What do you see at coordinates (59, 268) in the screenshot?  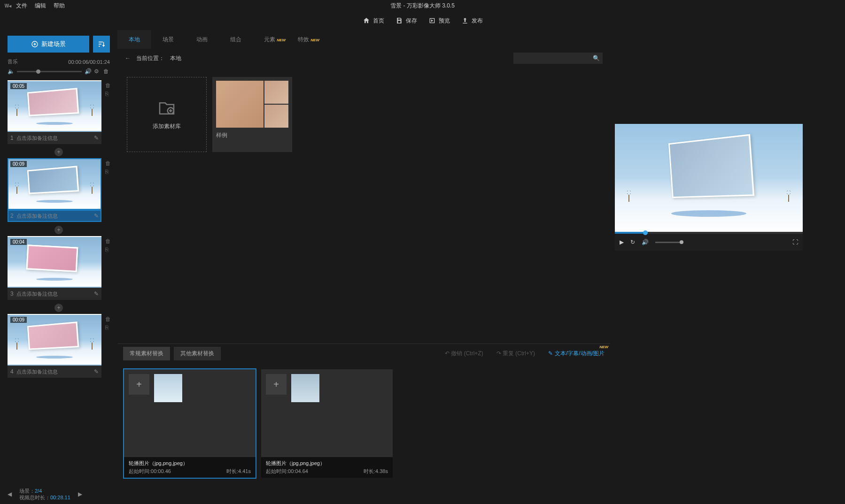 I see `scene-item: 00:04 🗑 ⎘ 3 点击添加备注信息 ✎` at bounding box center [59, 268].